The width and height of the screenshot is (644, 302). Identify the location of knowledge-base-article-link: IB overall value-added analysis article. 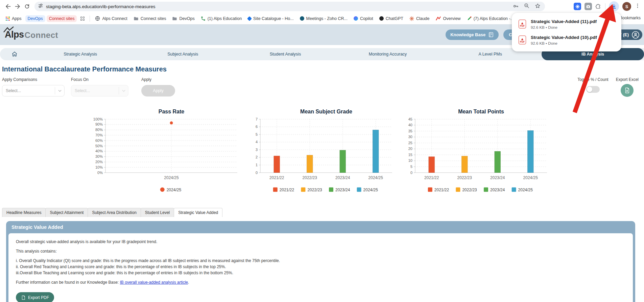
(154, 282).